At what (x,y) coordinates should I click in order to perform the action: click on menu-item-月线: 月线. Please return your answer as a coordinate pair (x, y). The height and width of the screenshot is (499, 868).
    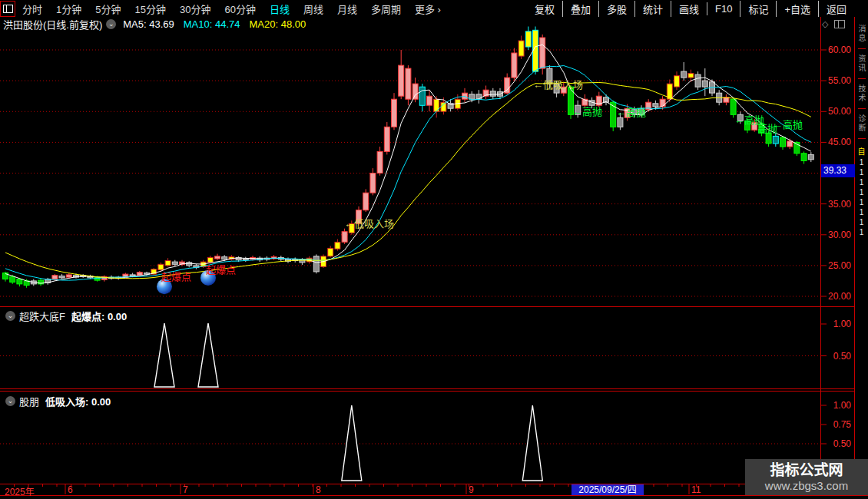
    Looking at the image, I should click on (347, 9).